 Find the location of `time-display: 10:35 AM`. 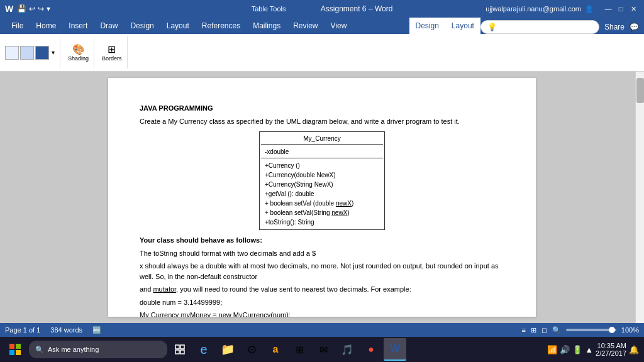

time-display: 10:35 AM is located at coordinates (612, 346).